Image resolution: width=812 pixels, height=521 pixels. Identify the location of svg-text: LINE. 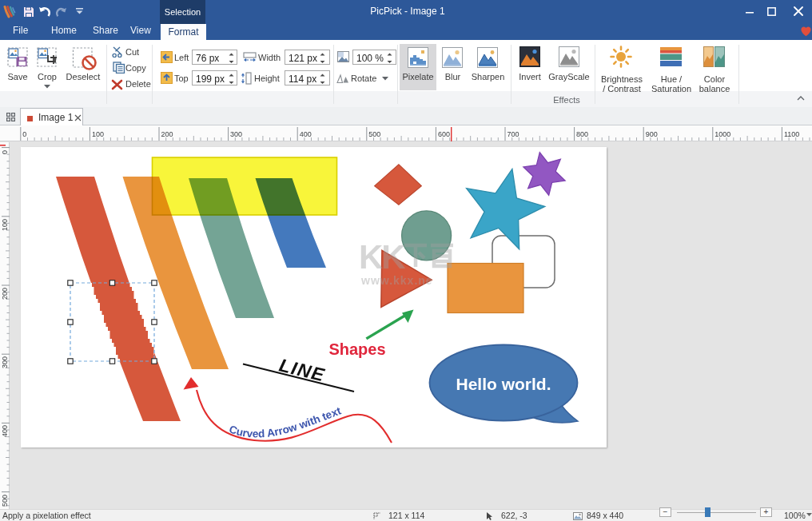
(302, 371).